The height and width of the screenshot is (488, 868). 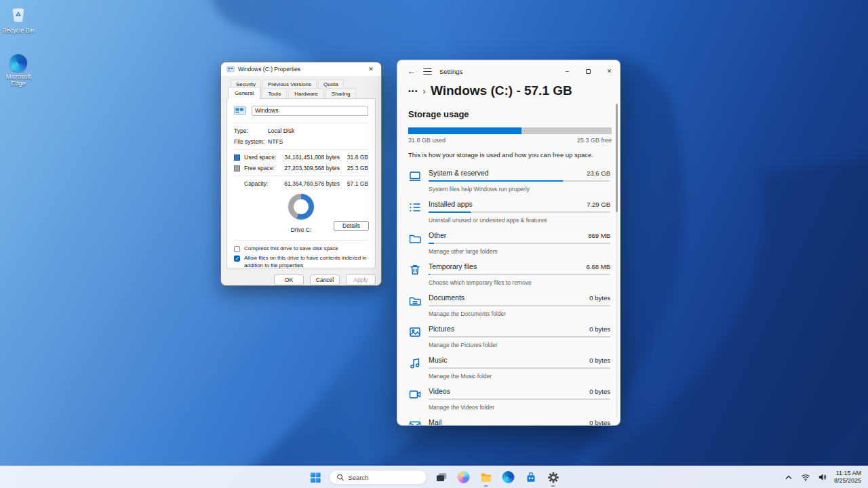 What do you see at coordinates (519, 189) in the screenshot?
I see `category-description-link: System files help Windows run properly` at bounding box center [519, 189].